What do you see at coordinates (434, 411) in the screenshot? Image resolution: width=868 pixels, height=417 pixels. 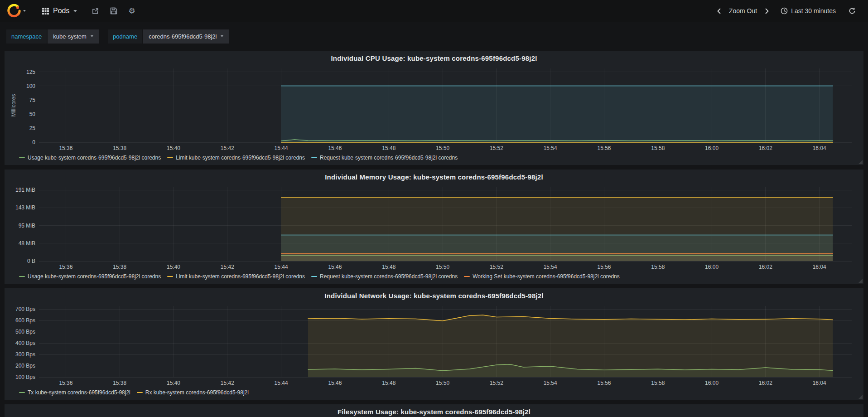 I see `panel-filesystem-usage: Filesystem Usage: kube-system coredns-69…` at bounding box center [434, 411].